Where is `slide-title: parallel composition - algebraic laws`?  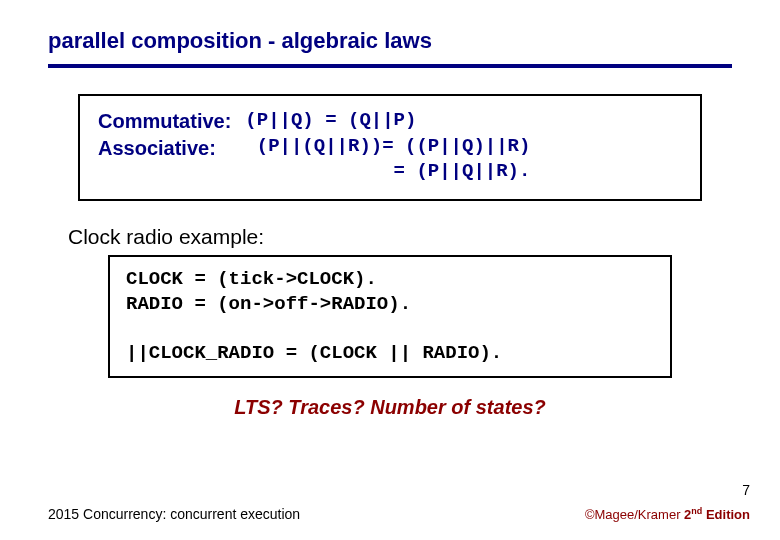
slide-title: parallel composition - algebraic laws is located at coordinates (390, 46).